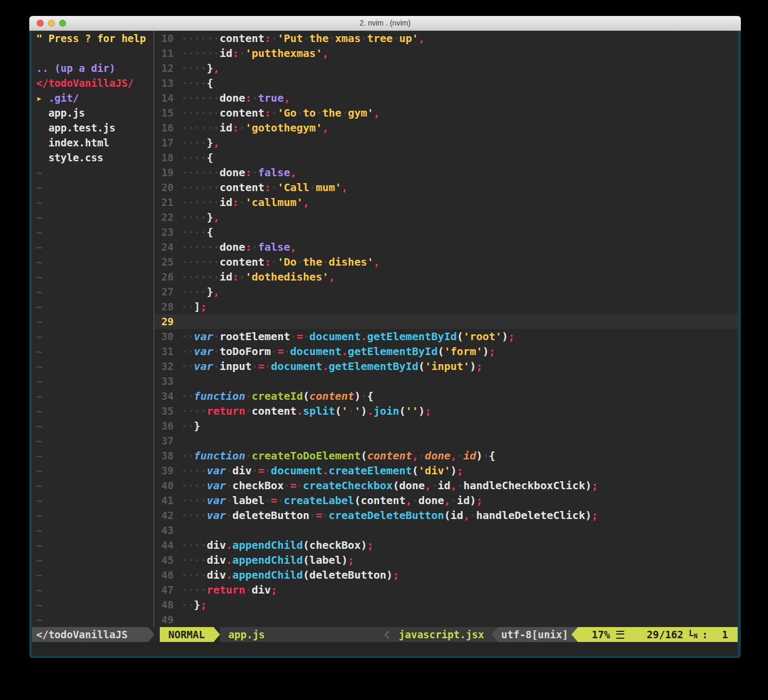  Describe the element at coordinates (446, 322) in the screenshot. I see `code-line-29: 29` at that location.